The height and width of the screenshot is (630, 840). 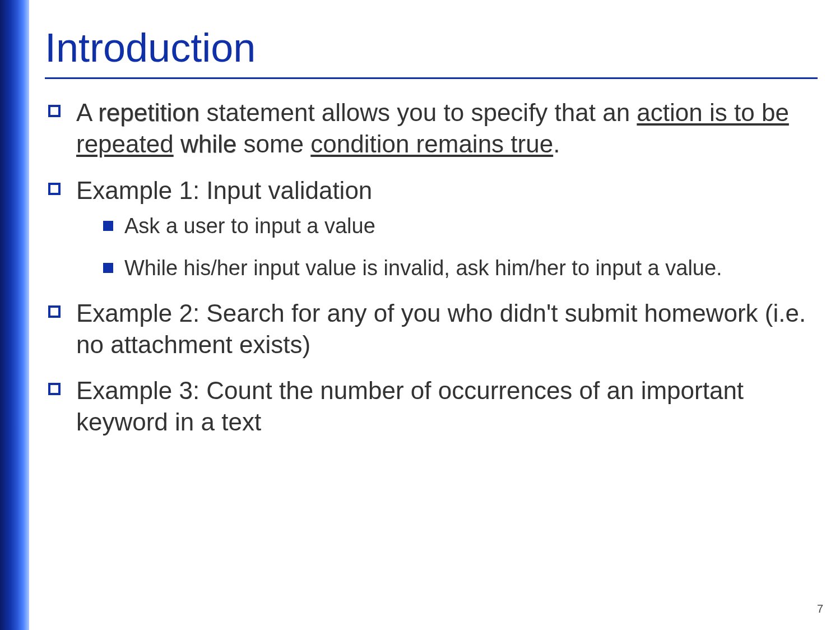 I want to click on bullet-text: Example 2: Search for any of you who did…, so click(x=441, y=328).